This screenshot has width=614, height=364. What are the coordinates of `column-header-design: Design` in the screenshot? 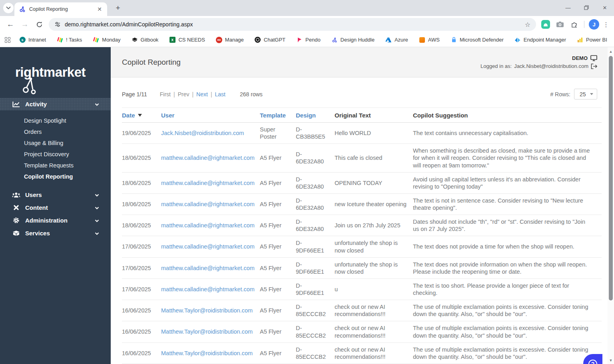 It's located at (315, 115).